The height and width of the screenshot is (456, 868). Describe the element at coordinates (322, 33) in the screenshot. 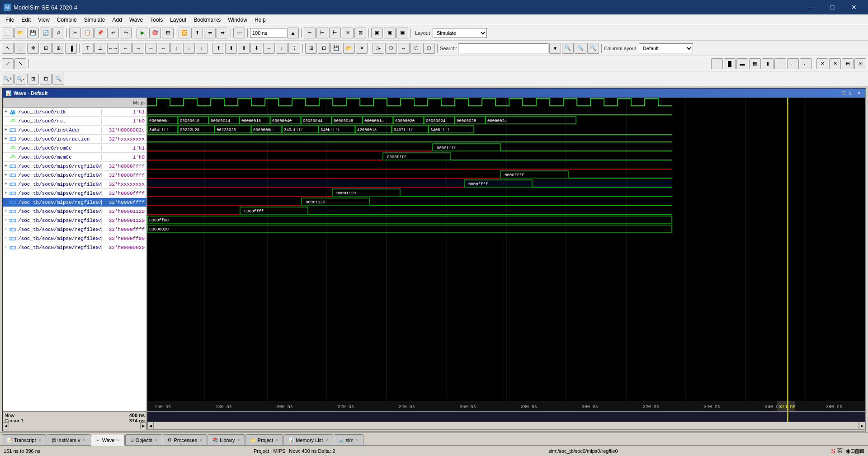

I see `t2-btn: ⊢` at that location.